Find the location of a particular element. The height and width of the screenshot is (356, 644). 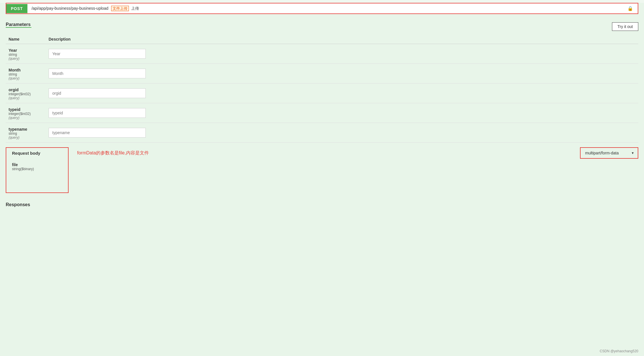

param-name-cell: Year string (query) is located at coordinates (26, 54).